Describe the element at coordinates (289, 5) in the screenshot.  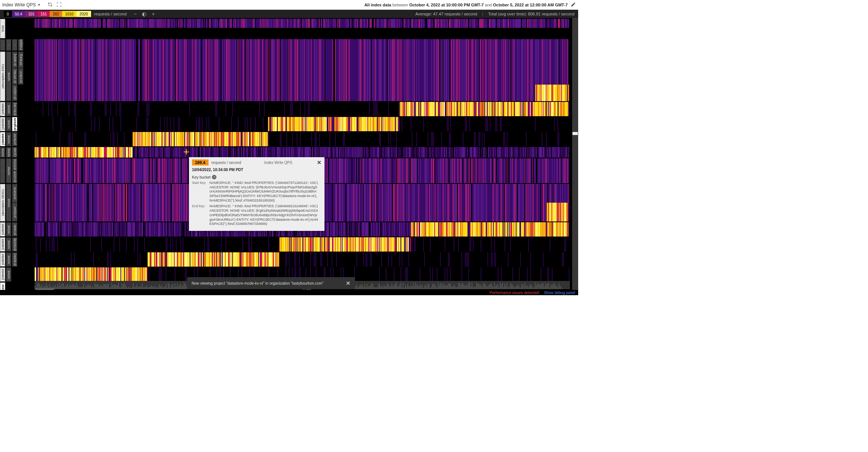
I see `header-bar: Index Write QPS ▼ All index data between…` at that location.